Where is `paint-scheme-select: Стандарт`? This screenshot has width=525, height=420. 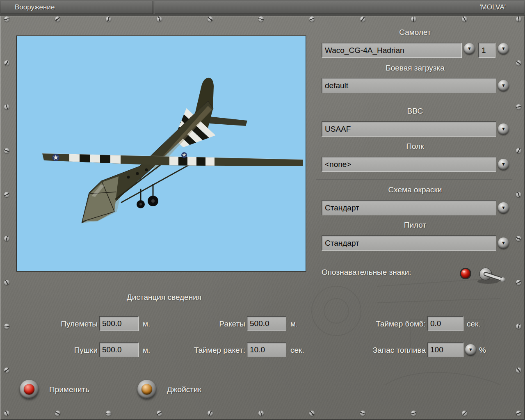
paint-scheme-select: Стандарт is located at coordinates (409, 208).